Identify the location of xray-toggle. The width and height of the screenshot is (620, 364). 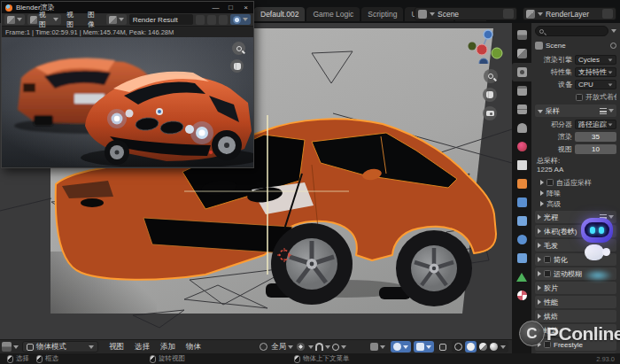
(443, 347).